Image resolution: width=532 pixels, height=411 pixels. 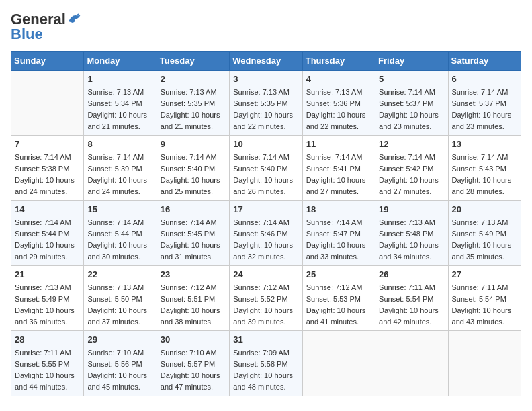 What do you see at coordinates (266, 79) in the screenshot?
I see `day-number: 3` at bounding box center [266, 79].